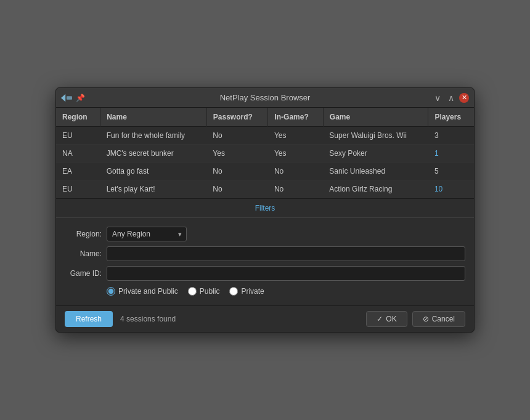 The height and width of the screenshot is (420, 530). Describe the element at coordinates (265, 254) in the screenshot. I see `name-filter-row: Name:` at that location.